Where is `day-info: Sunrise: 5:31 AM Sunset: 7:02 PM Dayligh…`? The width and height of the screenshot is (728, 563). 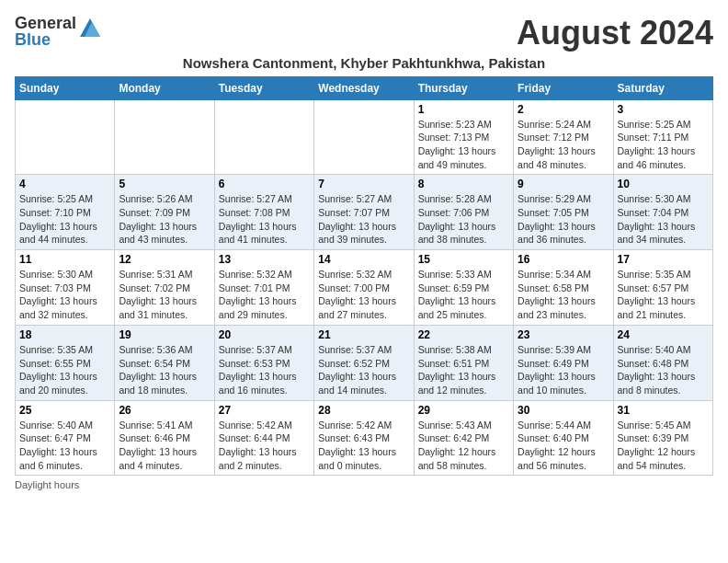
day-info: Sunrise: 5:31 AM Sunset: 7:02 PM Dayligh… is located at coordinates (164, 294).